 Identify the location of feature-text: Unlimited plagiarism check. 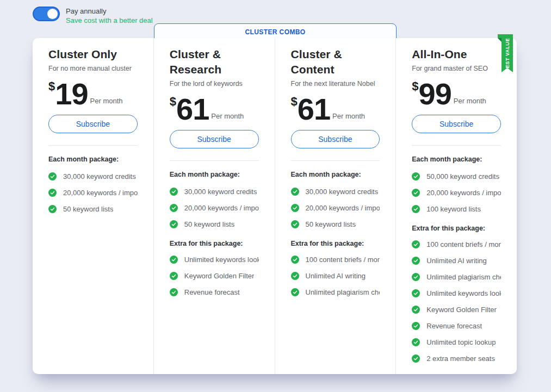
(463, 277).